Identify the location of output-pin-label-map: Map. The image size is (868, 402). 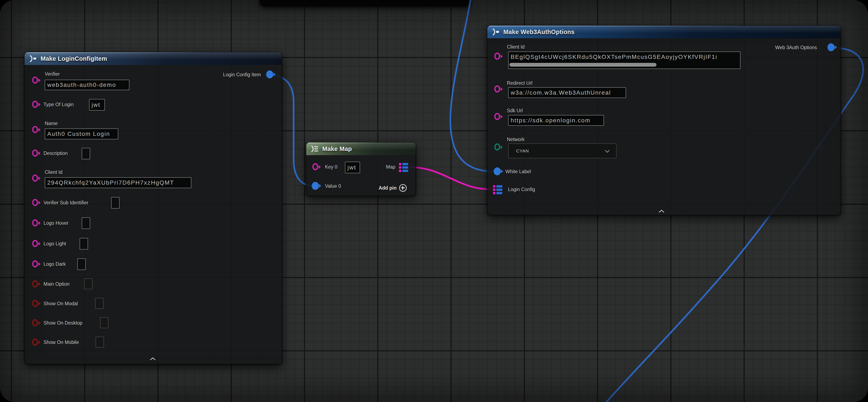
(391, 167).